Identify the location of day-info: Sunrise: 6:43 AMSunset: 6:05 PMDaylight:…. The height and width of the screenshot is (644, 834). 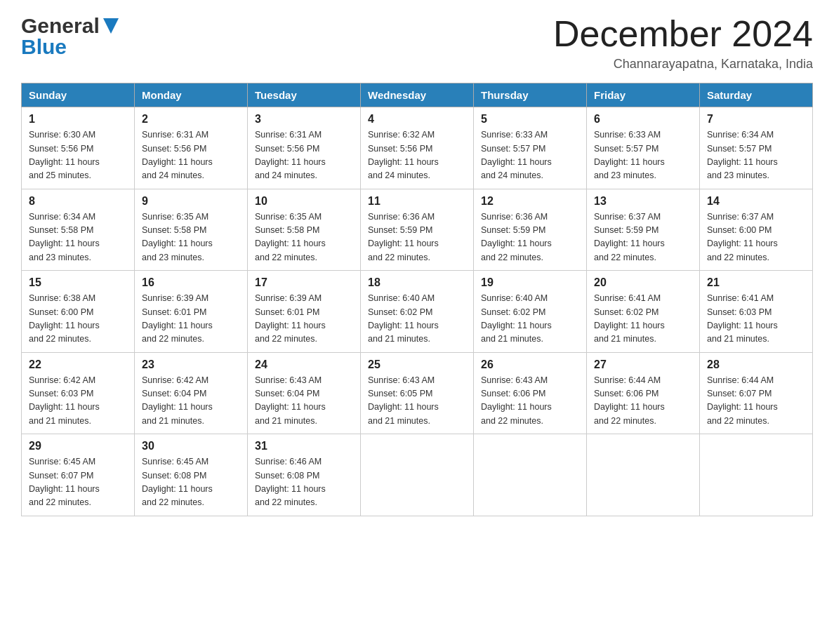
(417, 401).